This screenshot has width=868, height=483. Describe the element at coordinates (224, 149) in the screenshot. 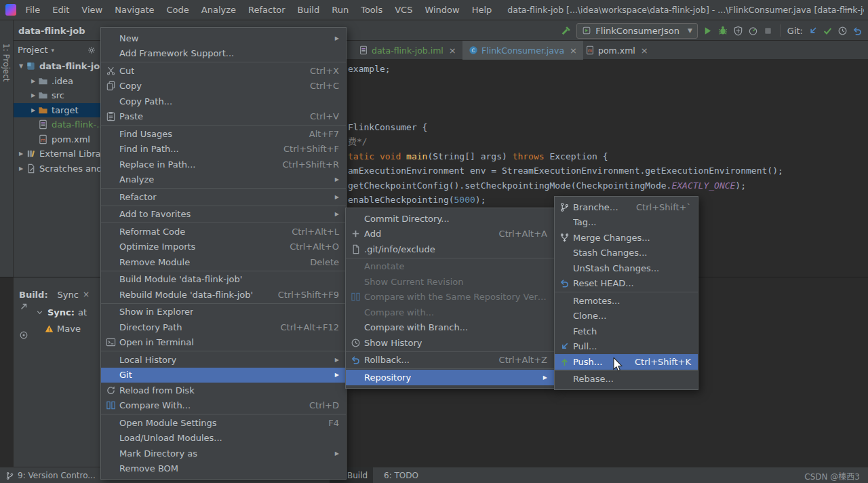

I see `menu-item-find-in-path: Find in Path...Ctrl+Shift+F` at that location.